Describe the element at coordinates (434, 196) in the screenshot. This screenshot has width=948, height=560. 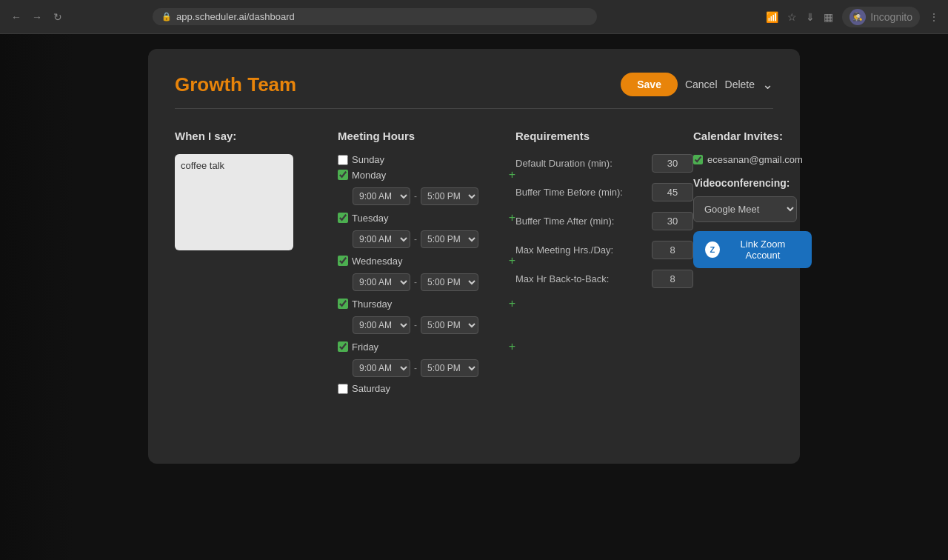
I see `monday-time-row: 9:00 AM - 5:00 PM` at that location.